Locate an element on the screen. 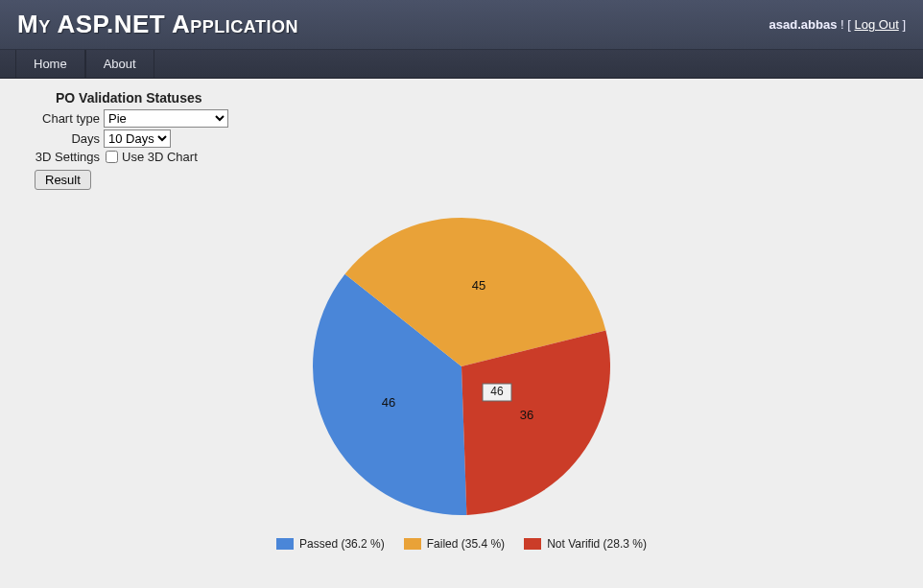 The height and width of the screenshot is (588, 923). chart-type-row: Chart type Pie is located at coordinates (462, 119).